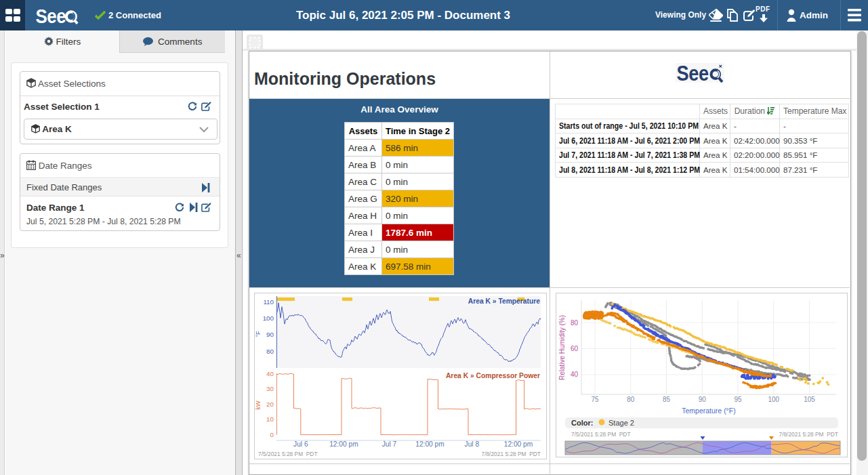 The width and height of the screenshot is (868, 475). What do you see at coordinates (270, 404) in the screenshot?
I see `svg-text: 20` at bounding box center [270, 404].